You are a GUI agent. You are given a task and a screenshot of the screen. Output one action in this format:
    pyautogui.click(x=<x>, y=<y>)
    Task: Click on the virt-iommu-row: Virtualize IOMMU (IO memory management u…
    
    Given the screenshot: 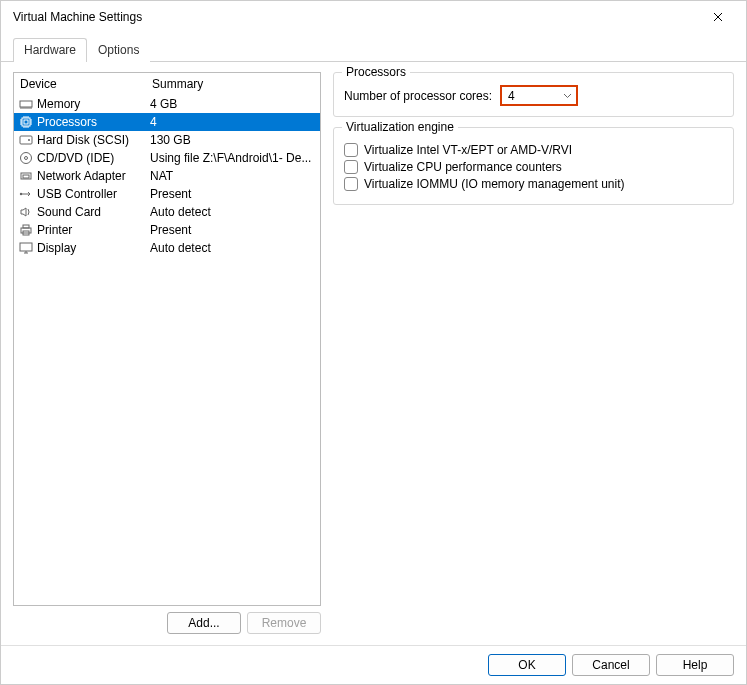 What is the action you would take?
    pyautogui.click(x=534, y=184)
    